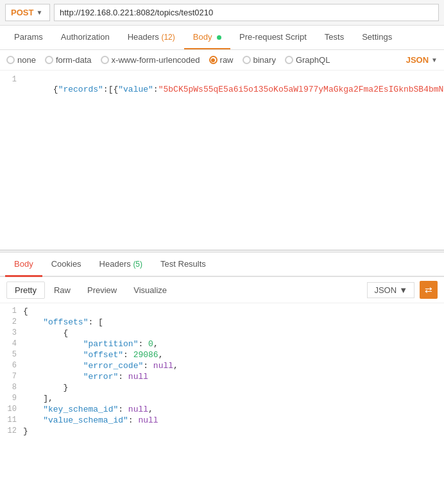 This screenshot has height=504, width=444. What do you see at coordinates (121, 265) in the screenshot?
I see `resp-tab-headers: Headers (5)` at bounding box center [121, 265].